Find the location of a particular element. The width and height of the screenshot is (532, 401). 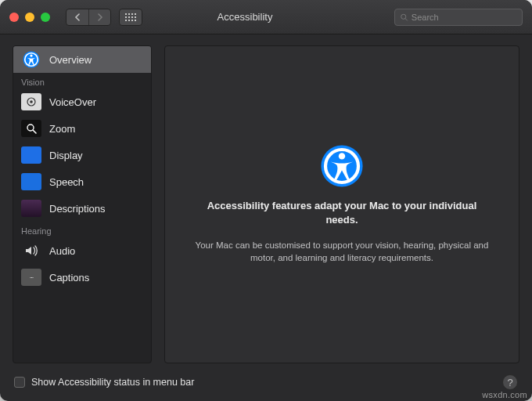

menubar-status-checkbox is located at coordinates (20, 382).